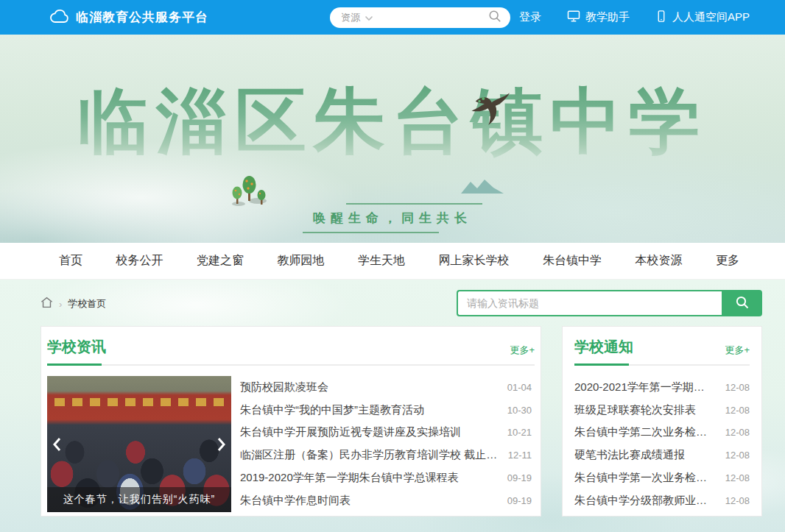 This screenshot has height=532, width=785. Describe the element at coordinates (521, 387) in the screenshot. I see `news-item-date: 01-04` at that location.